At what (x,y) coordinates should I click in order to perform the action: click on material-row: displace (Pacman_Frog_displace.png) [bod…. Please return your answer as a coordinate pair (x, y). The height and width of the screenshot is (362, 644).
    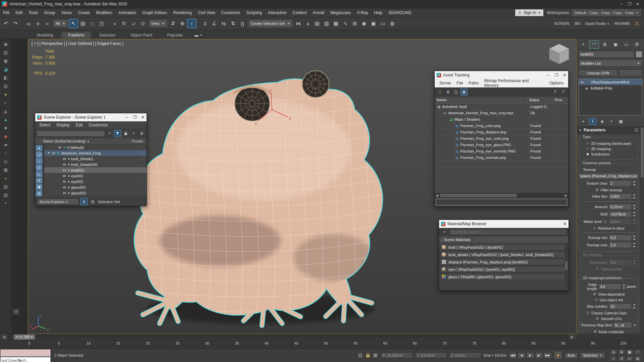
    Looking at the image, I should click on (504, 262).